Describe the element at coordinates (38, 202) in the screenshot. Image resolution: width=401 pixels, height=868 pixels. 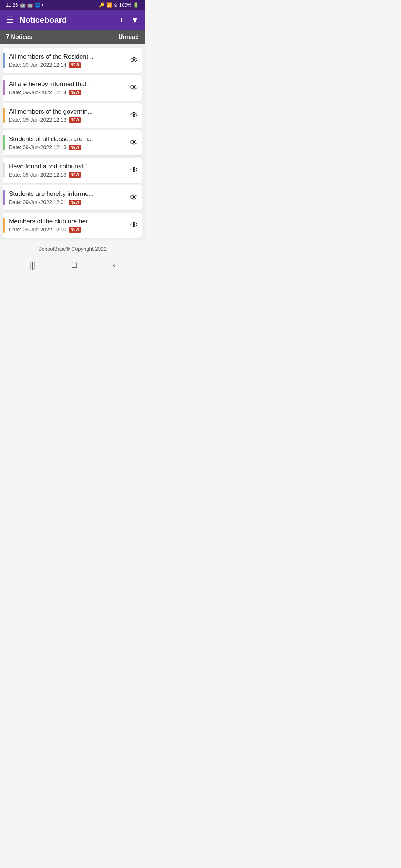
I see `notice-date: Date: 09-Jun-2022 12:01` at that location.